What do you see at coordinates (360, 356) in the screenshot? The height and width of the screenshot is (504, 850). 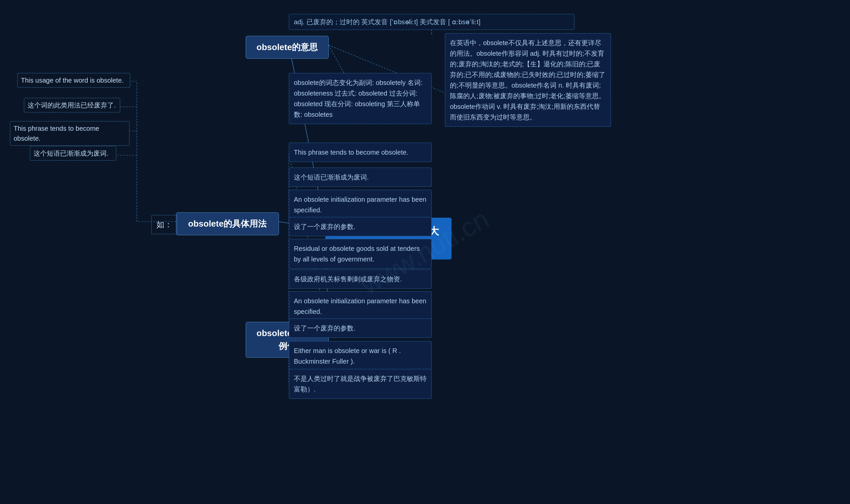 I see `liju-box-9: Either man is obsolete or war is ( R . B…` at bounding box center [360, 356].